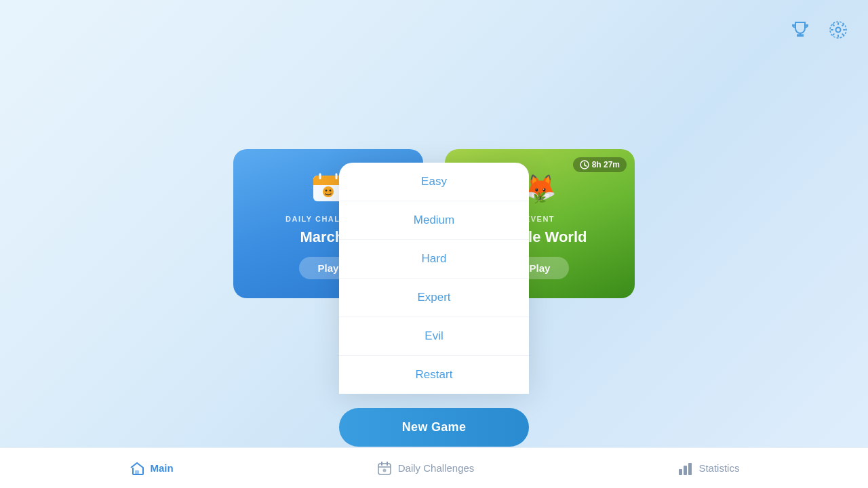 The height and width of the screenshot is (488, 868). I want to click on difficulty-easy: Easy, so click(434, 182).